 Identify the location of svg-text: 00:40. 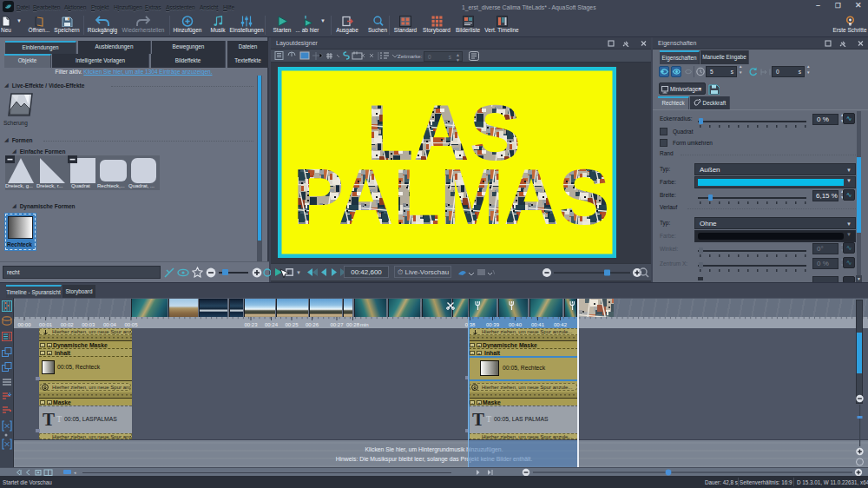
(516, 325).